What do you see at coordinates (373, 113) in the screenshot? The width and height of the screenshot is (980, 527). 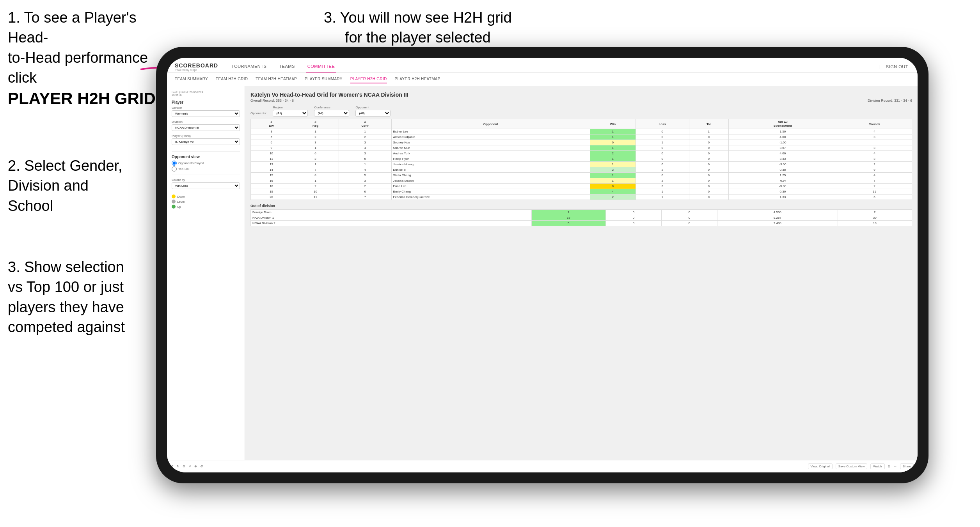 I see `opponent-filter-select: (All)` at bounding box center [373, 113].